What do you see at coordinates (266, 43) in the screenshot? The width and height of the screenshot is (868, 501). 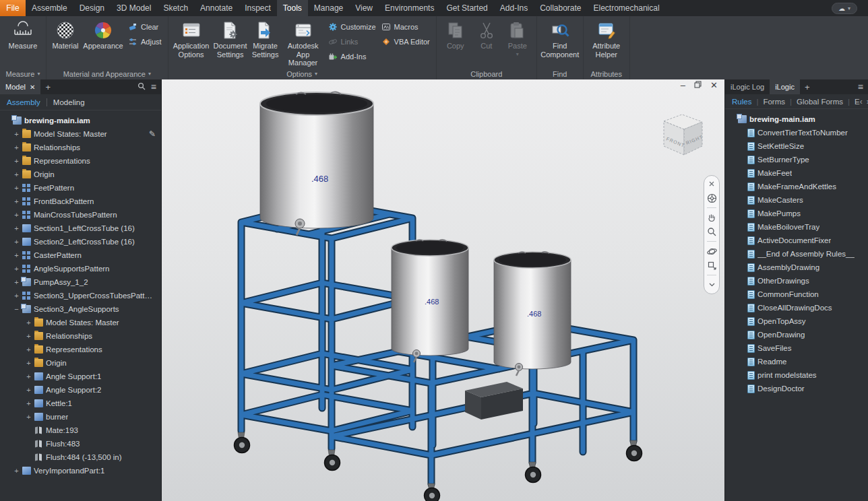 I see `migrate-settings-button: Migrate Settings` at bounding box center [266, 43].